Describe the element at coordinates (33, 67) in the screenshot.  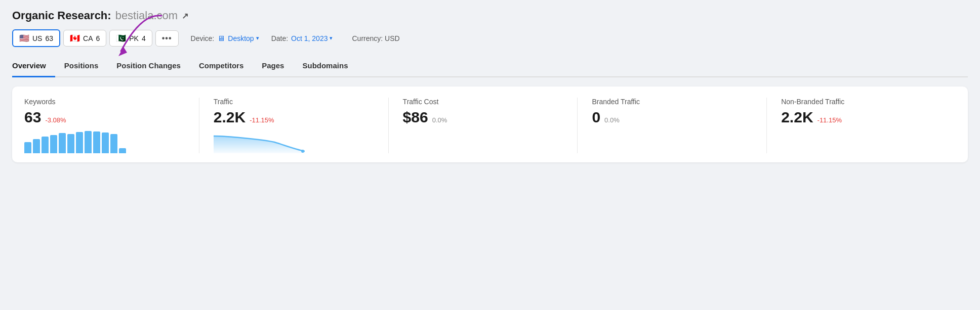
I see `tab-overview: Overview` at that location.